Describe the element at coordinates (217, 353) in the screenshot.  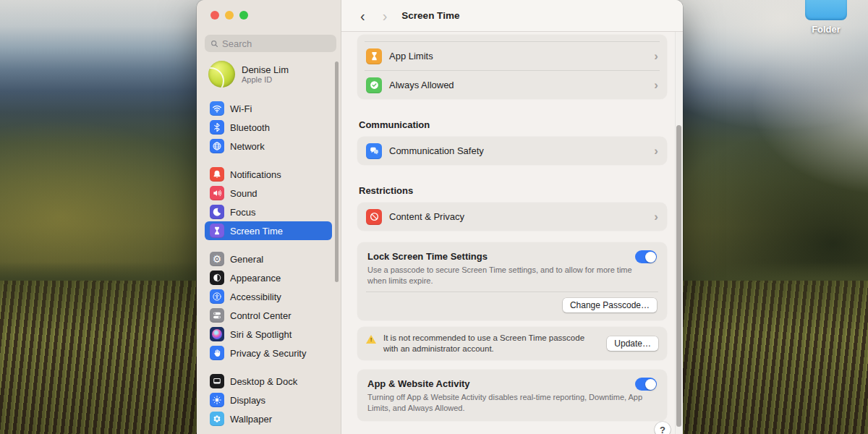
I see `hand-icon` at that location.